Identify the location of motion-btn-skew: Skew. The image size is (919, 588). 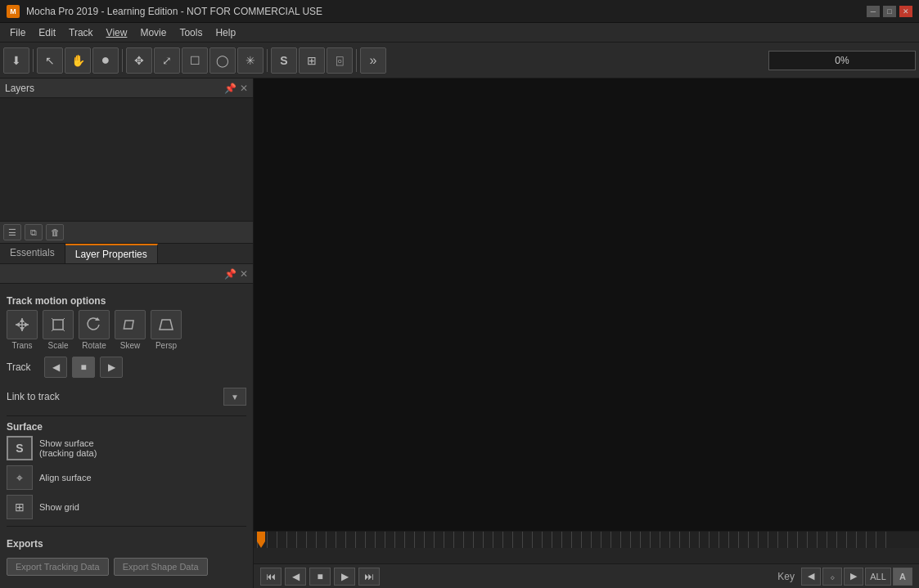
(130, 330).